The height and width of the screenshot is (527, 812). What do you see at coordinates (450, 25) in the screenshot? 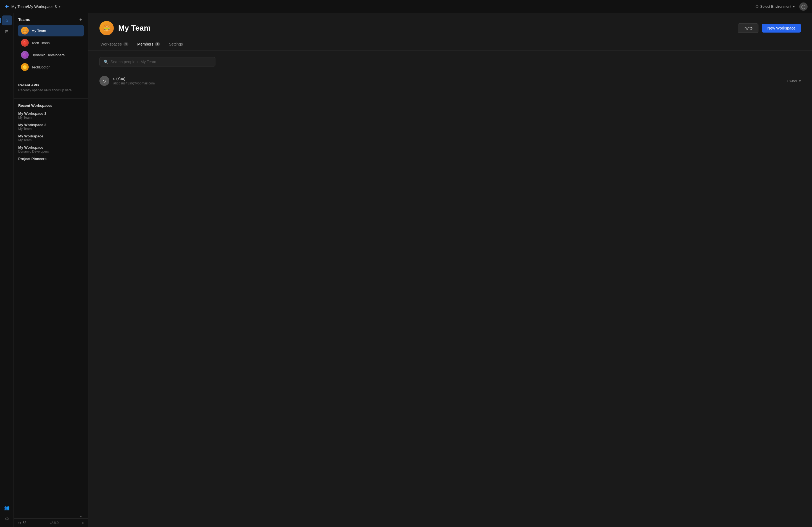
I see `content-header: 🍔 My Team Invite New Workspace` at bounding box center [450, 25].